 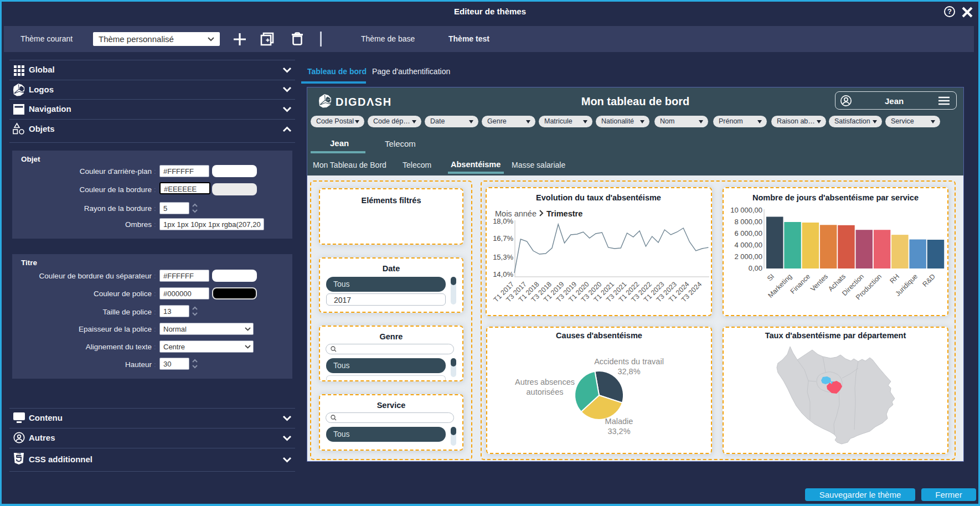 I want to click on svg-text: RH, so click(x=895, y=279).